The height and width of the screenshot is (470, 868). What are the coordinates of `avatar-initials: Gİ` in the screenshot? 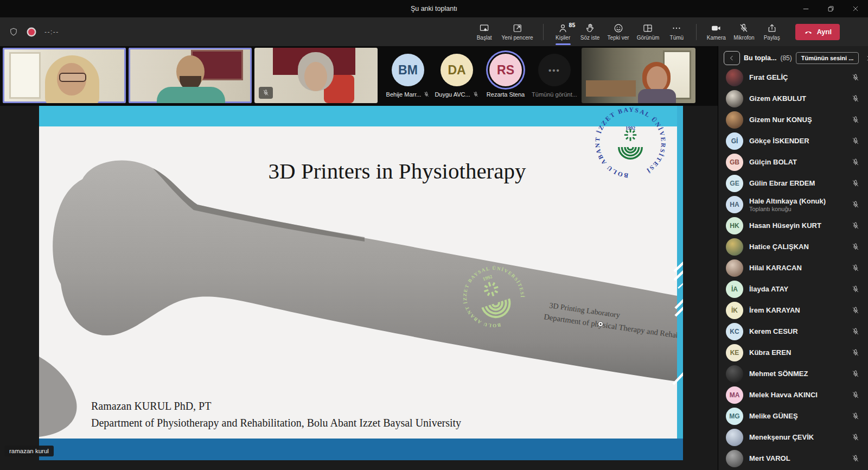 It's located at (735, 141).